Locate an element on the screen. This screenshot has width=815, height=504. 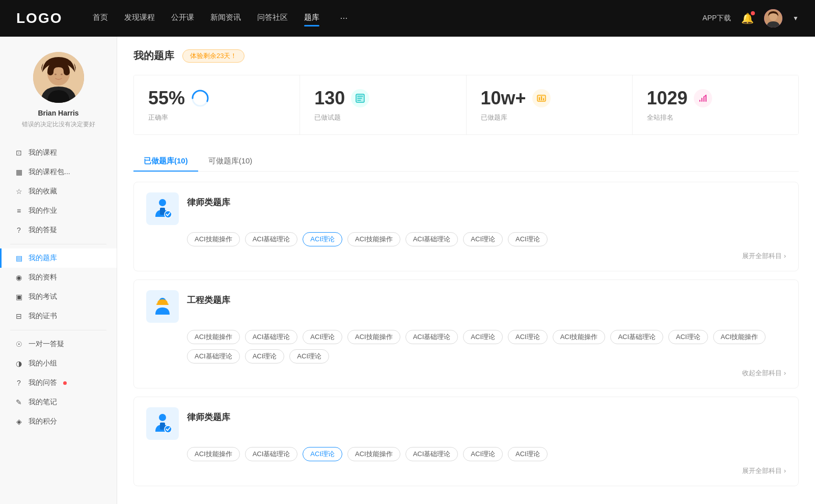
sidebar-item-favorites-label: 我的收藏 is located at coordinates (43, 191).